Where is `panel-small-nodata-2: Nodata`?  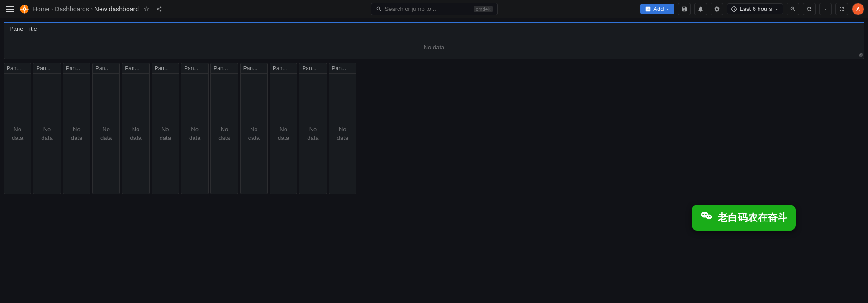
panel-small-nodata-2: Nodata is located at coordinates (77, 134).